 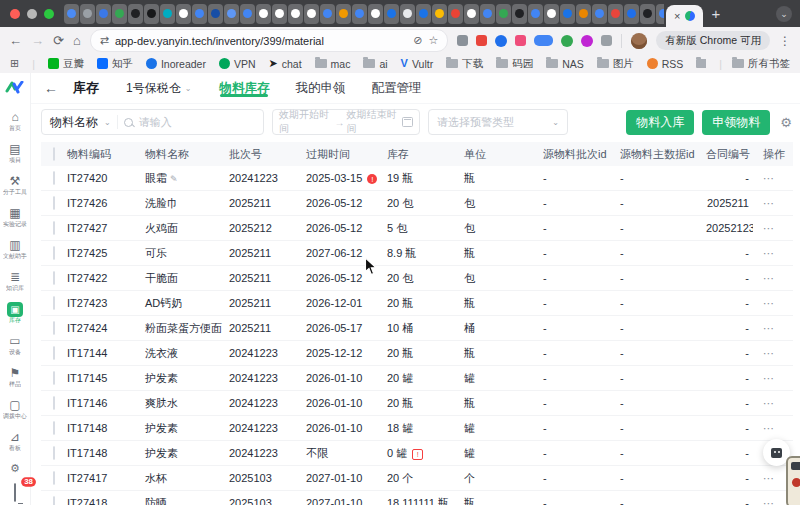 What do you see at coordinates (639, 41) in the screenshot?
I see `profile-avatar` at bounding box center [639, 41].